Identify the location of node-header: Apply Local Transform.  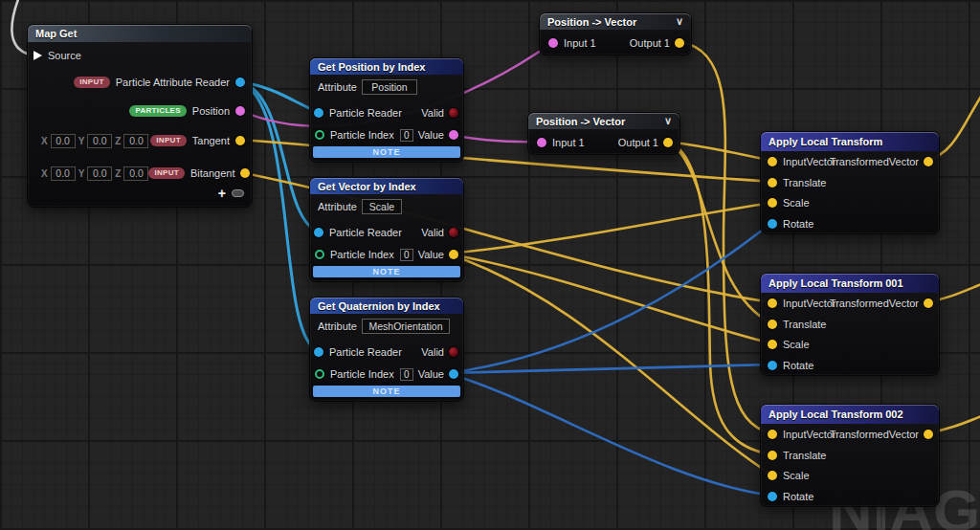
(850, 142).